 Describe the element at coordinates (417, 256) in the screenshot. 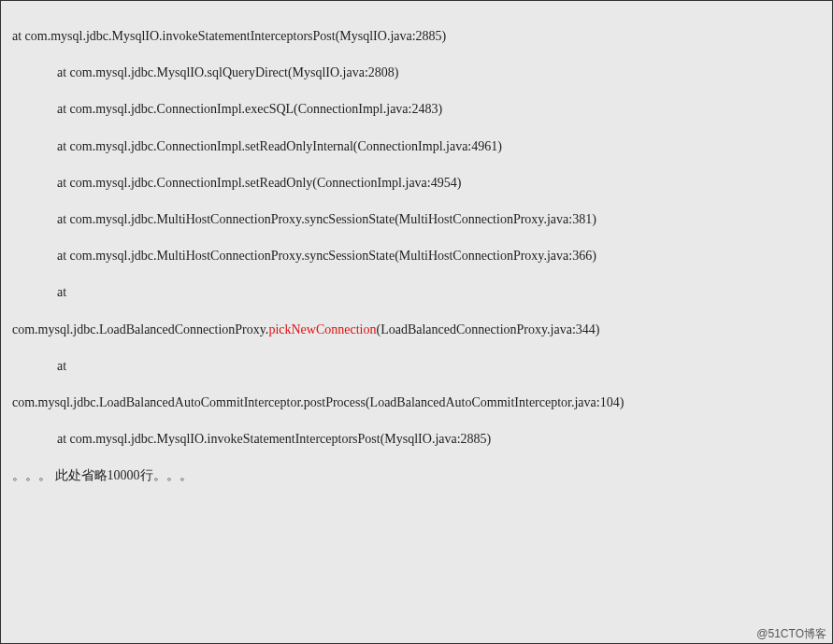

I see `stacktrace-line-7: at com.mysql.jdbc.MultiHostConnectionPro…` at that location.